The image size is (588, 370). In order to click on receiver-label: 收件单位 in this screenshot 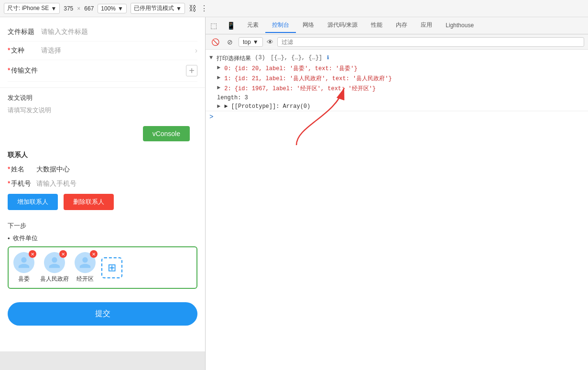, I will do `click(25, 238)`.